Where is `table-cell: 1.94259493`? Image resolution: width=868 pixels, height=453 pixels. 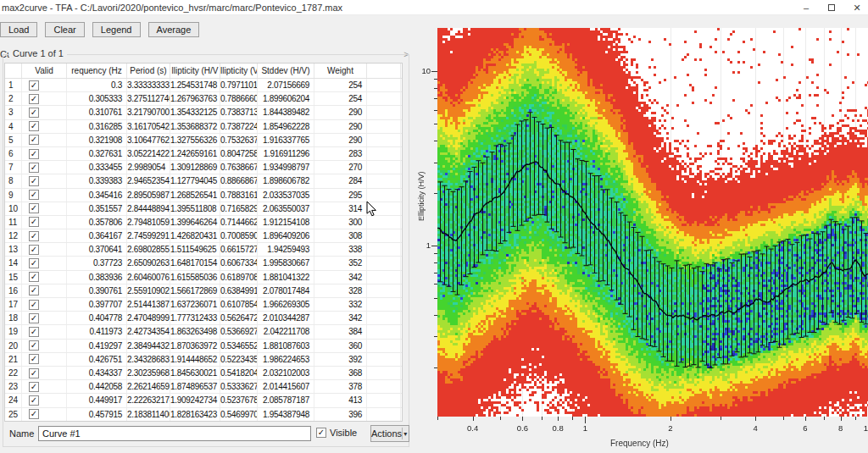
table-cell: 1.94259493 is located at coordinates (287, 249).